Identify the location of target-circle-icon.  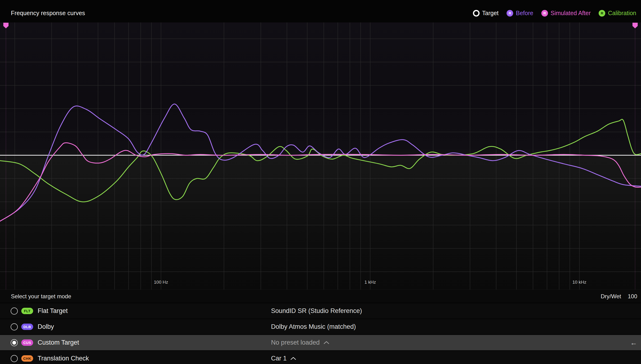
(476, 13).